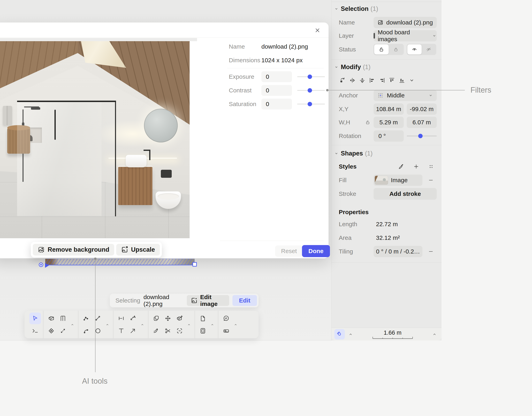 The width and height of the screenshot is (532, 416). What do you see at coordinates (86, 331) in the screenshot?
I see `tool-curve-button` at bounding box center [86, 331].